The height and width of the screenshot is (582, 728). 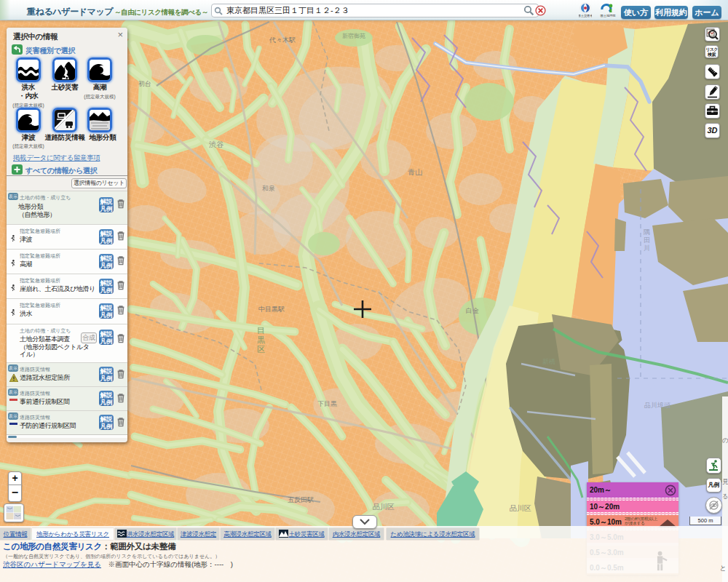 I want to click on svg-text: 国土交通省, so click(x=585, y=16).